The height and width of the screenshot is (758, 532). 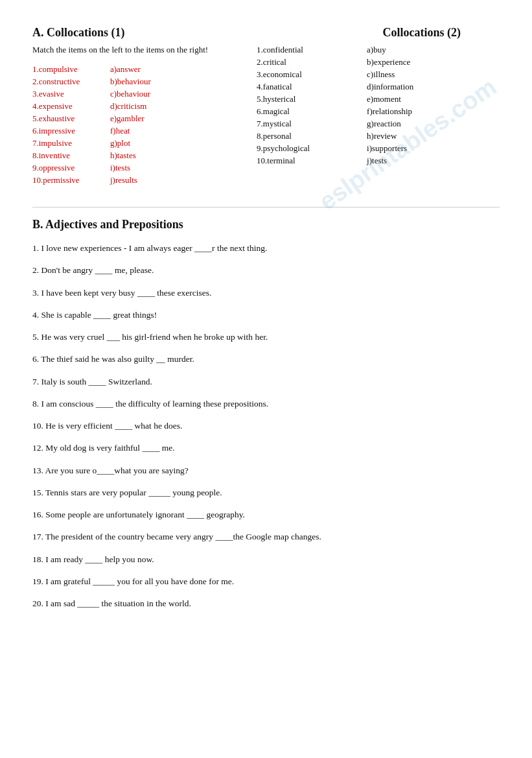 What do you see at coordinates (145, 106) in the screenshot?
I see `left-colloc-item: 4.expensived)criticism` at bounding box center [145, 106].